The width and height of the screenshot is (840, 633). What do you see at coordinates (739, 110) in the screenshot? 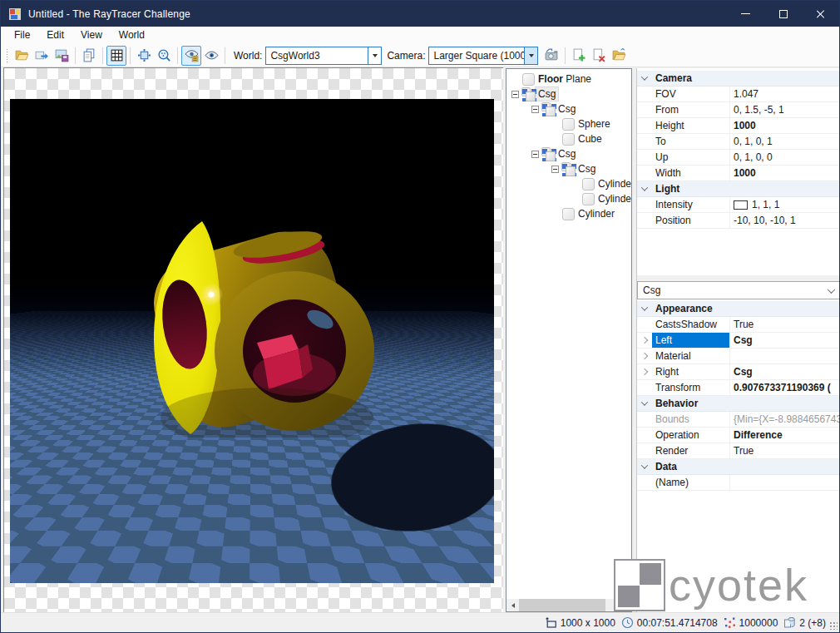
I see `property-row-from: From 0, 1.5, -5, 1` at bounding box center [739, 110].